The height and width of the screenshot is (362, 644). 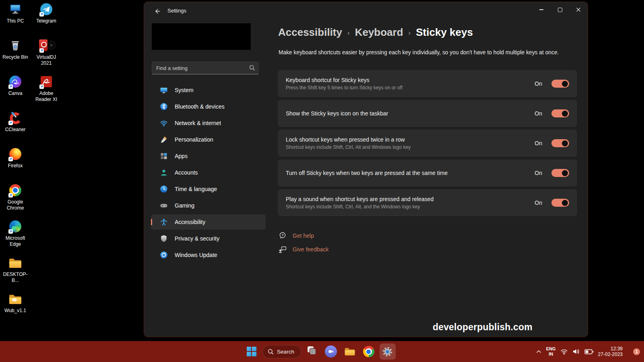 I want to click on desktop-icon-virtualdj: VirtualDJ 2021, so click(x=46, y=52).